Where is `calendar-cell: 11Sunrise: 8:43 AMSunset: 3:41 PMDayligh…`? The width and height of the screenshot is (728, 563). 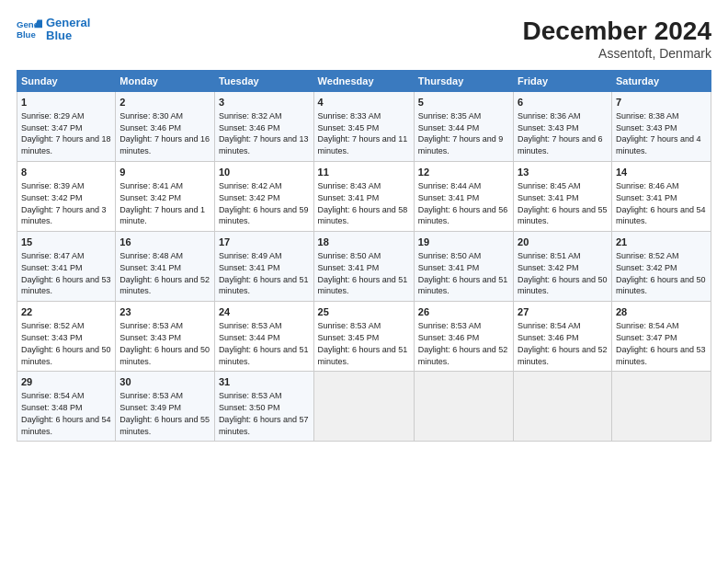
calendar-cell: 11Sunrise: 8:43 AMSunset: 3:41 PMDayligh… is located at coordinates (364, 197).